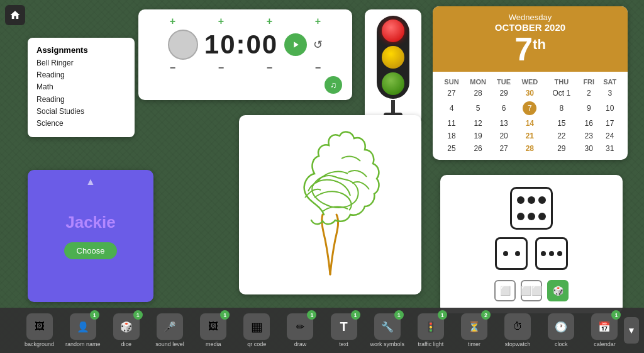 This screenshot has height=353, width=644. Describe the element at coordinates (631, 330) in the screenshot. I see `toolbar-scroll-down: ▼` at that location.